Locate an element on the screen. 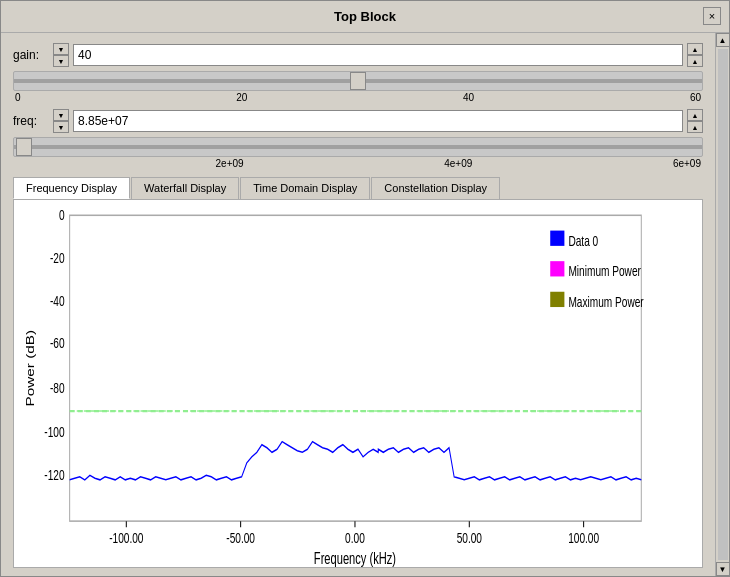 This screenshot has height=577, width=730. gain-label-40: 40 is located at coordinates (468, 98).